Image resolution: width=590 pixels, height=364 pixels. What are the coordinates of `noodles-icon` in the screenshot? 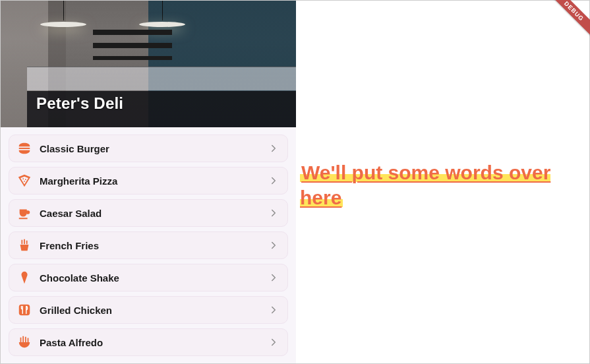 It's located at (24, 342).